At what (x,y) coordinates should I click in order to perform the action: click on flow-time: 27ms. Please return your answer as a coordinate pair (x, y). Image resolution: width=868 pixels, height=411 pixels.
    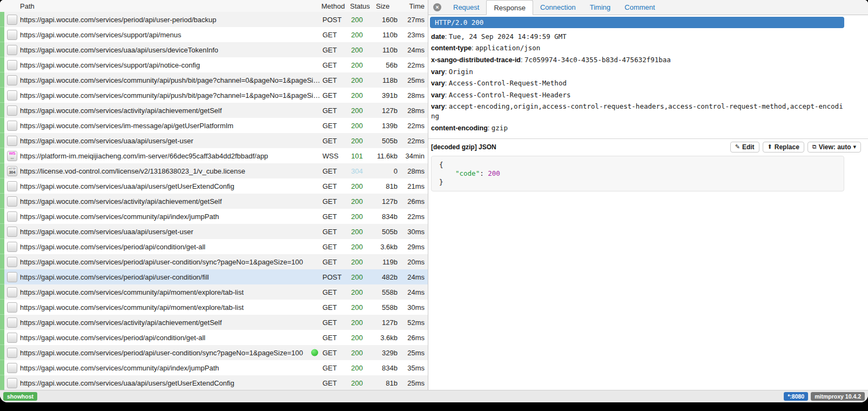
    Looking at the image, I should click on (413, 19).